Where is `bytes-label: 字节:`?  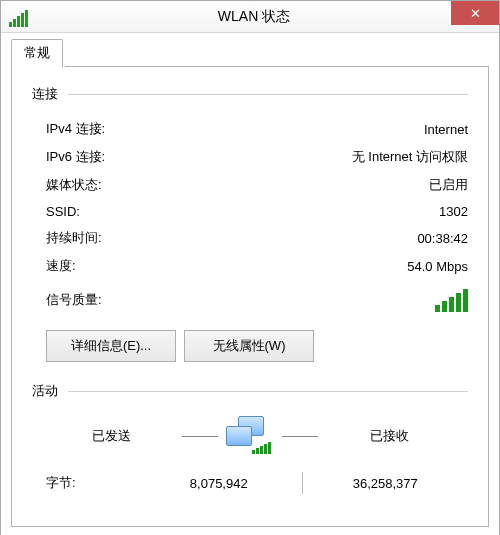
bytes-label: 字节: is located at coordinates (91, 483).